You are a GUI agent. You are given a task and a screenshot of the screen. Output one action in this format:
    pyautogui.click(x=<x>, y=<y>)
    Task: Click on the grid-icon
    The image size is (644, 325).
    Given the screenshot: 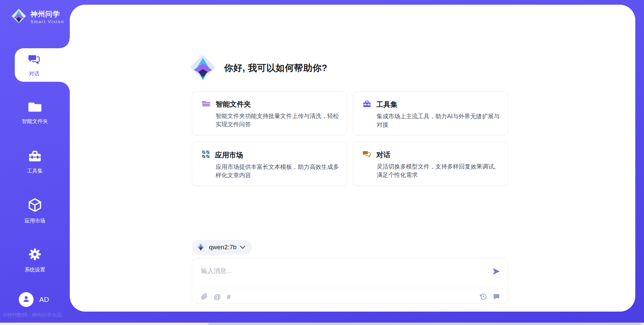 What is the action you would take?
    pyautogui.click(x=206, y=155)
    